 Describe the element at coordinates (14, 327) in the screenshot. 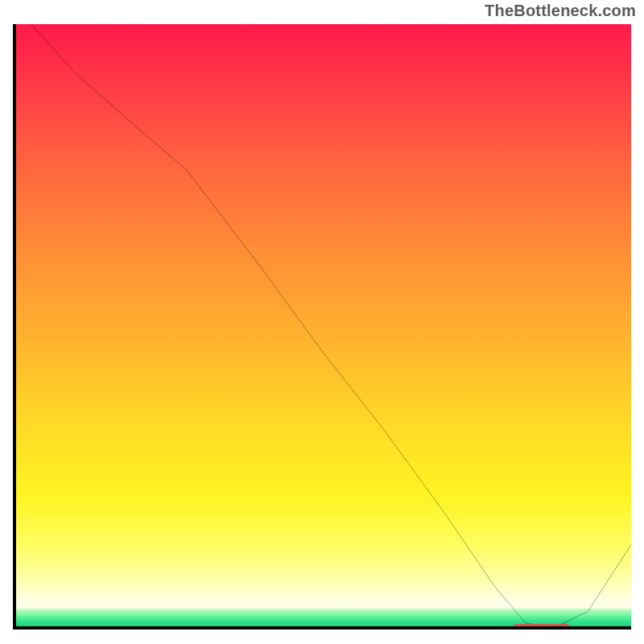

I see `y-axis-line` at that location.